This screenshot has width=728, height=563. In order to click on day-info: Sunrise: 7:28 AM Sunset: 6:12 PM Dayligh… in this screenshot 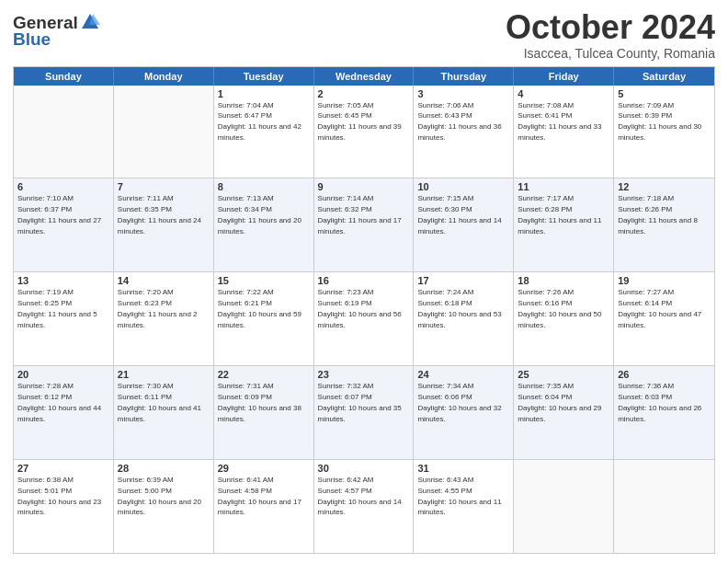, I will do `click(59, 402)`.